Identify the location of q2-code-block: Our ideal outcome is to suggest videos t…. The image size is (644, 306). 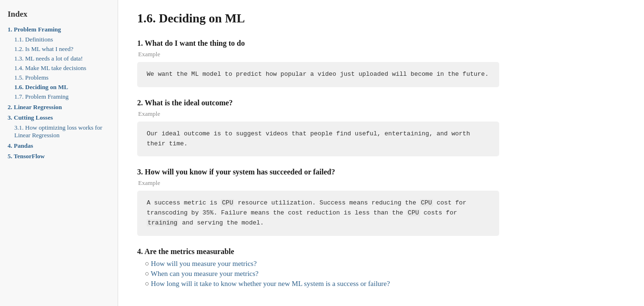
(318, 139).